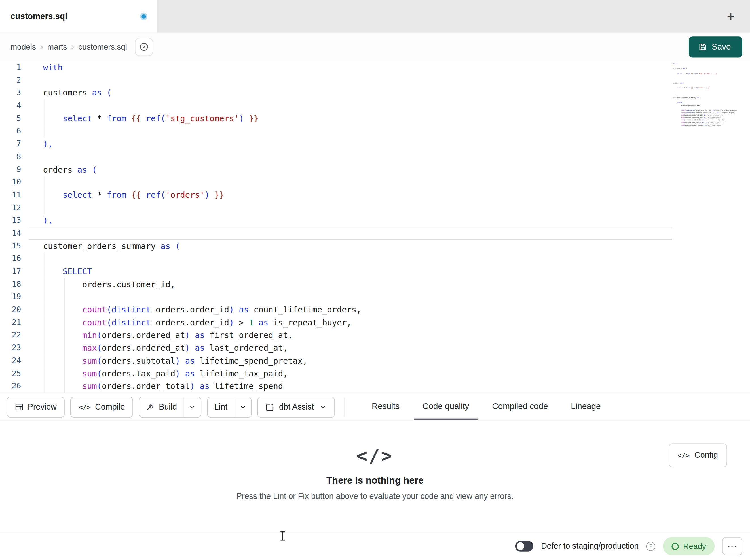  Describe the element at coordinates (524, 546) in the screenshot. I see `defer-toggle` at that location.